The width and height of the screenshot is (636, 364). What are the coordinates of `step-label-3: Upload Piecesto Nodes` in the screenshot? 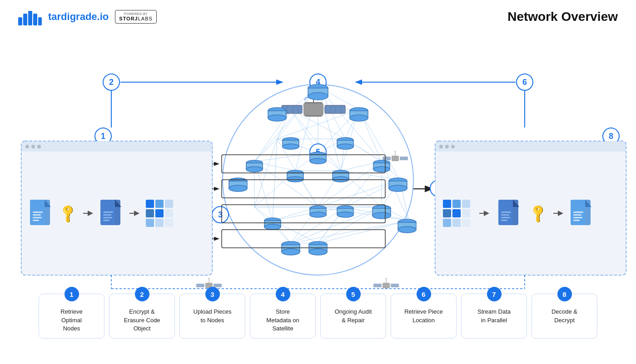 It's located at (213, 316).